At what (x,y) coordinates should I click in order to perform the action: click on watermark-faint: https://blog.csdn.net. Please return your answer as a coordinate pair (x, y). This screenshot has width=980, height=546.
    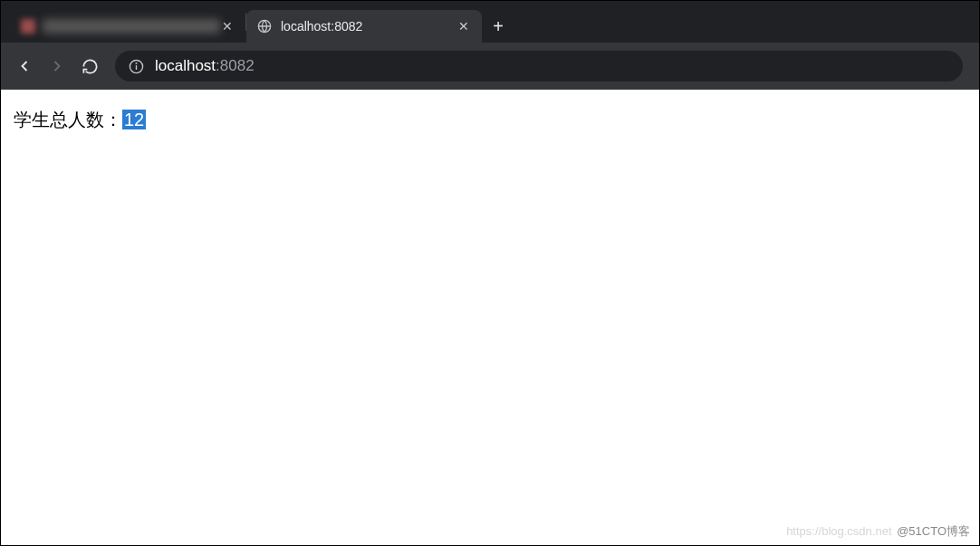
    Looking at the image, I should click on (839, 531).